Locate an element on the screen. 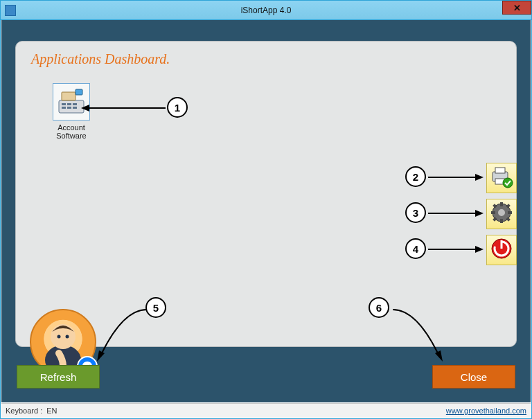 The image size is (532, 419). callout-number-2: 2 is located at coordinates (416, 177).